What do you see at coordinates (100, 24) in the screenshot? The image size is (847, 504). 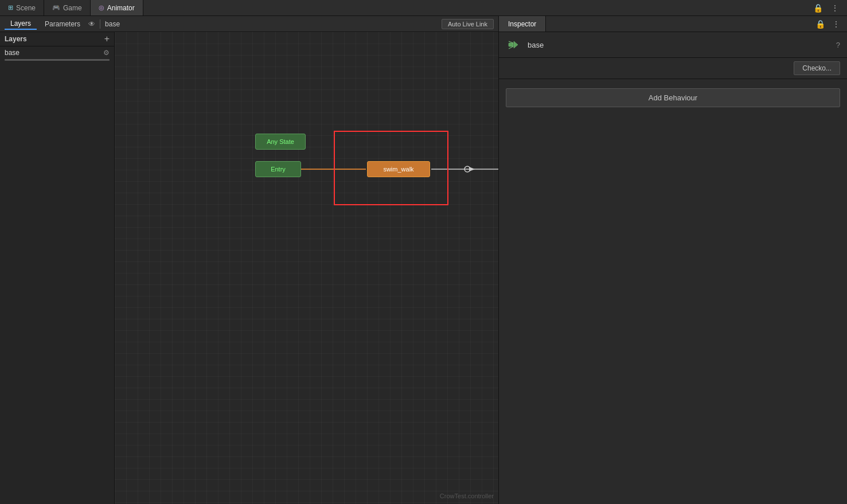 I see `toolbar-separator` at bounding box center [100, 24].